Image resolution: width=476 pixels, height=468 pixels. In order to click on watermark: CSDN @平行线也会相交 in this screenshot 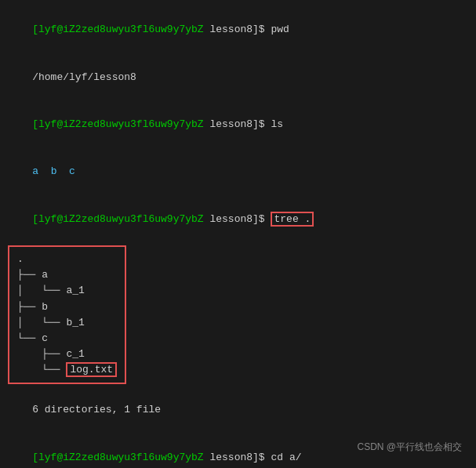, I will do `click(409, 447)`.